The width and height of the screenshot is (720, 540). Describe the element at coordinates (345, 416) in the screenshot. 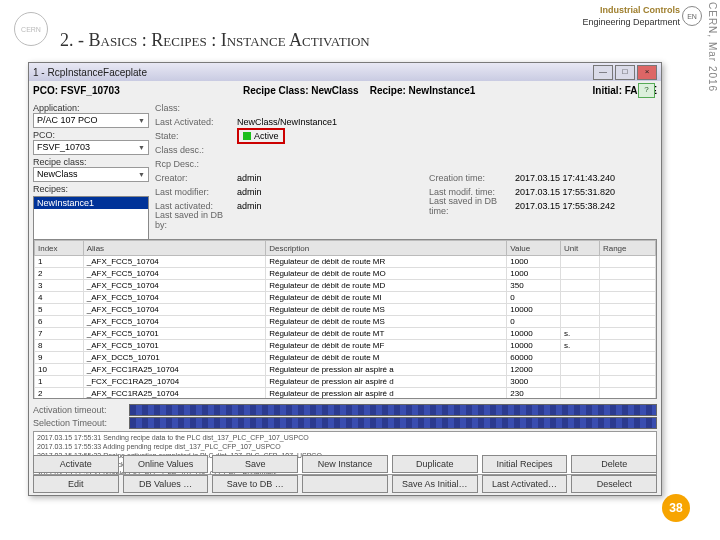

I see `progress-area: Activation timeout: Selection Timeout:` at that location.